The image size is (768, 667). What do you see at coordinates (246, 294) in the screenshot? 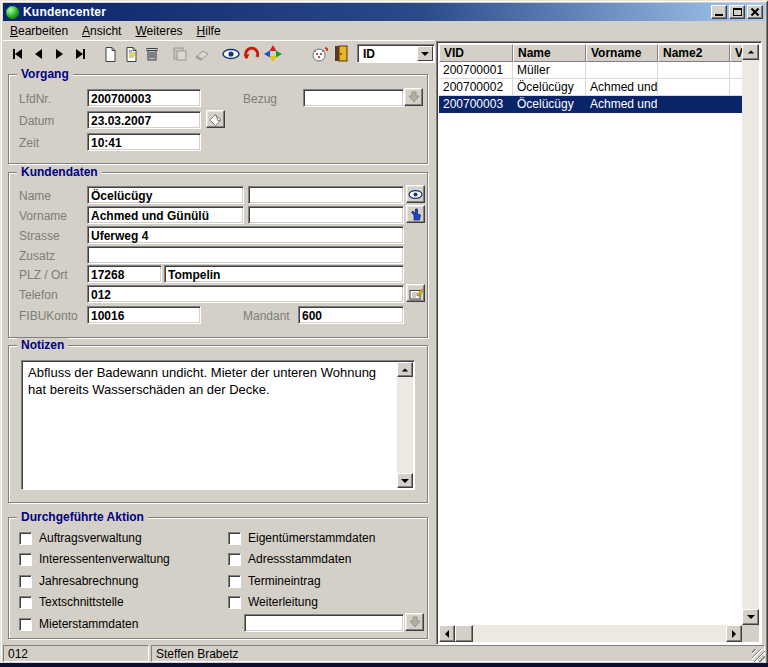
I see `telefon-input` at bounding box center [246, 294].